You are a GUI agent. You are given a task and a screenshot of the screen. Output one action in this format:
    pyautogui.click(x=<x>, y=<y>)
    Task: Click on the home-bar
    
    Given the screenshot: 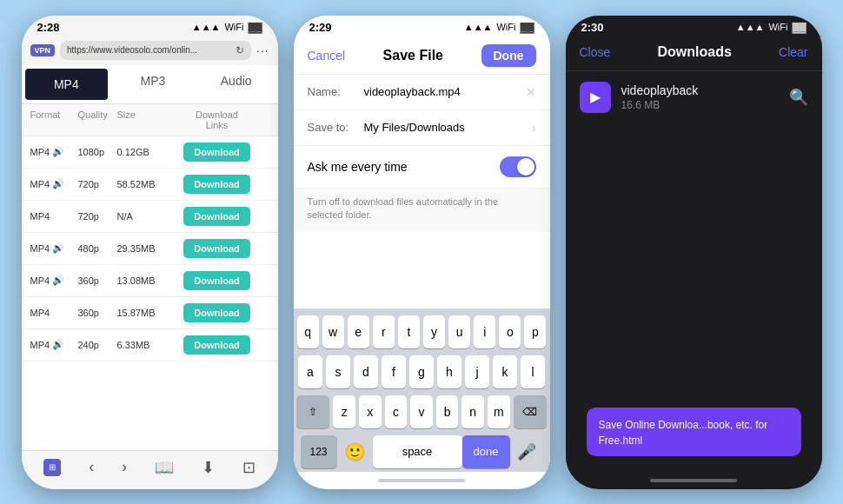 What is the action you would take?
    pyautogui.click(x=694, y=481)
    